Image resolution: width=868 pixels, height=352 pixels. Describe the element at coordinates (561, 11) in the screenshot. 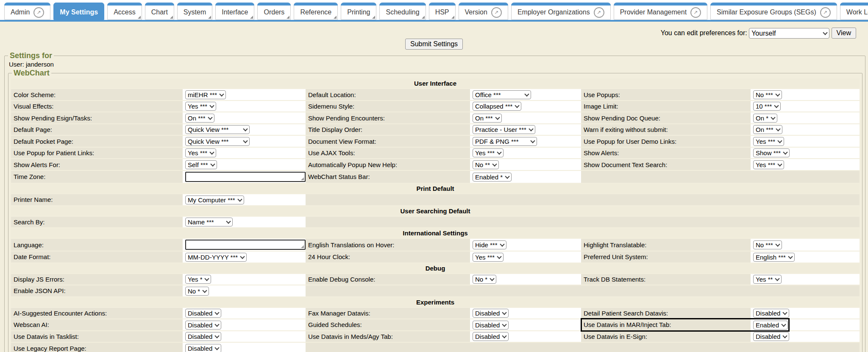

I see `tab-employer-organizations: Employer Organizations↗` at that location.